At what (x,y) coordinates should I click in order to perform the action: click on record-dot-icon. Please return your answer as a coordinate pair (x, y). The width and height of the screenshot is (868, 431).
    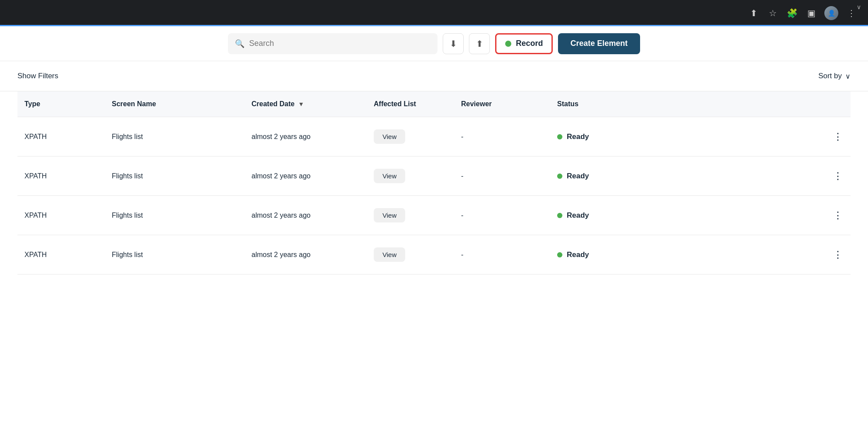
    Looking at the image, I should click on (508, 44).